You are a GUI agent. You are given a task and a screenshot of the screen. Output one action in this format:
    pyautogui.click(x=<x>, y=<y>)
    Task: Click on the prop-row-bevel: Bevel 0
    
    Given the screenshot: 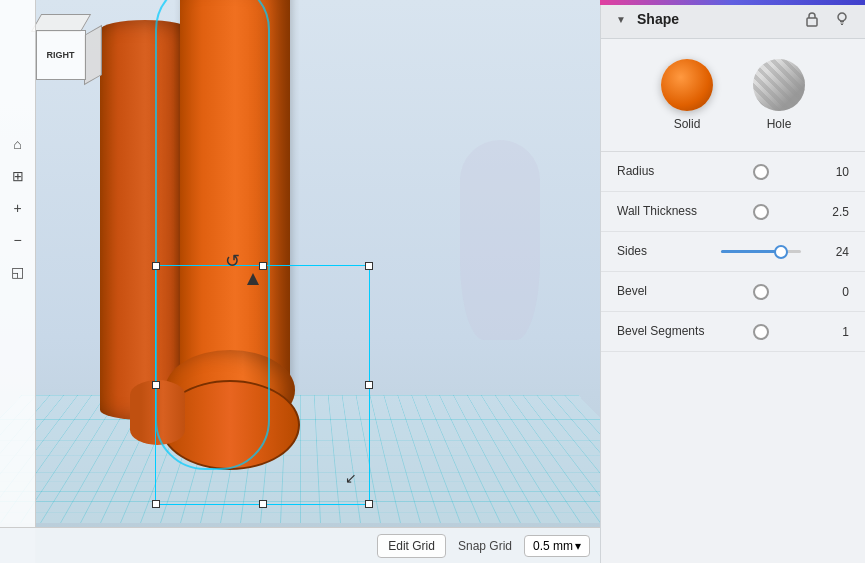 What is the action you would take?
    pyautogui.click(x=733, y=292)
    